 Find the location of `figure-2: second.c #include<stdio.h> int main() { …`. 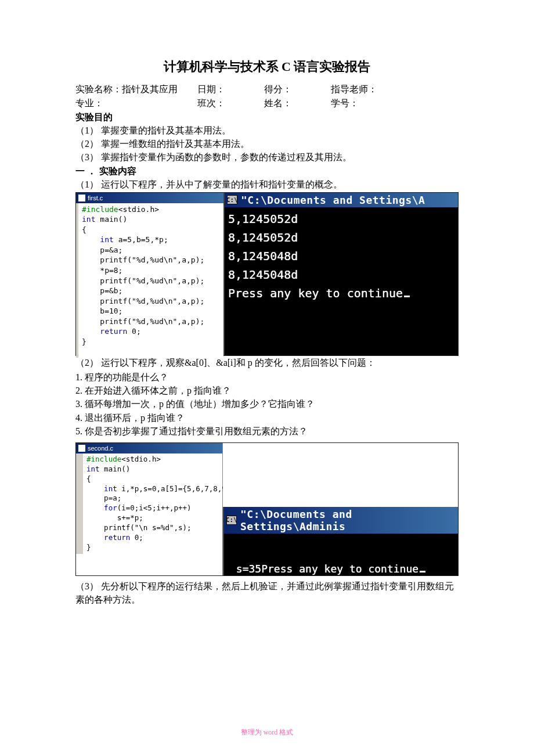

figure-2: second.c #include<stdio.h> int main() { … is located at coordinates (267, 509).